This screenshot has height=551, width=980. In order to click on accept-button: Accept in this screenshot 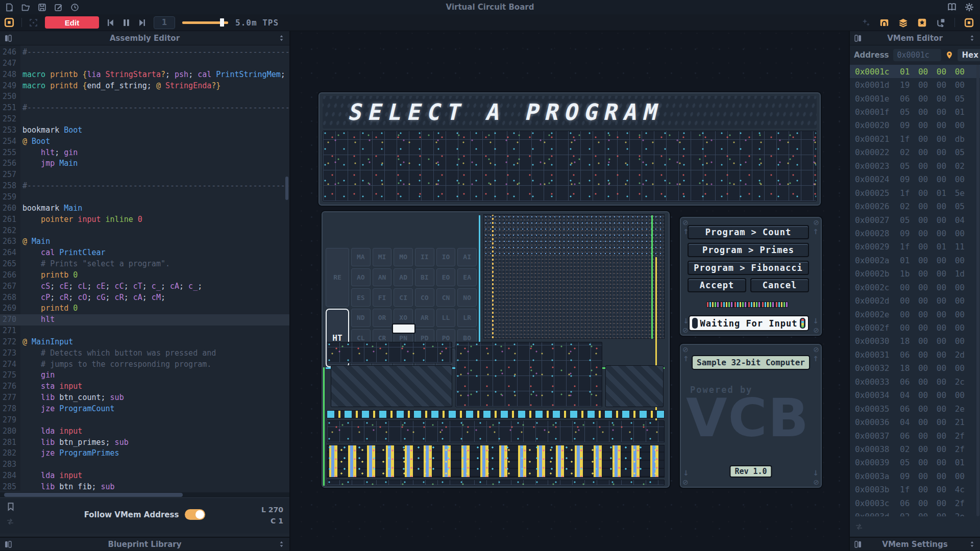, I will do `click(717, 285)`.